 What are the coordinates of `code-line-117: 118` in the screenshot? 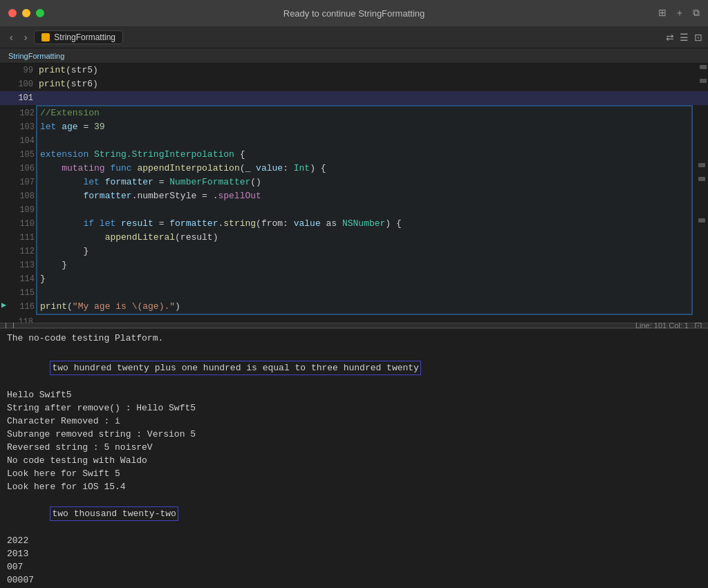 It's located at (354, 319).